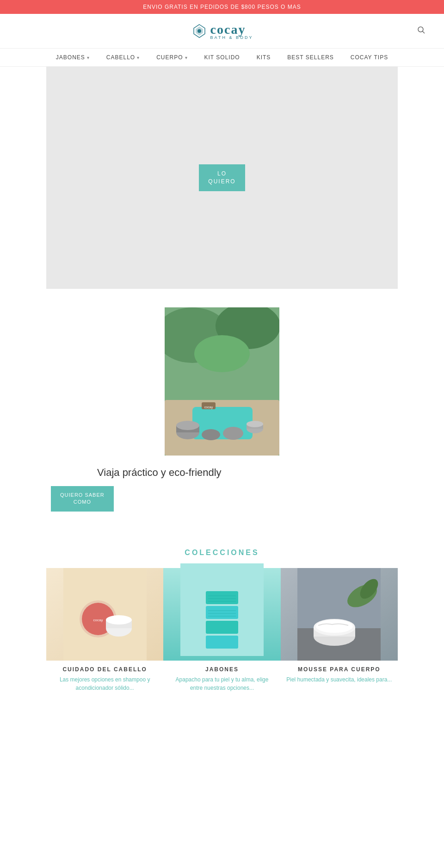 Image resolution: width=444 pixels, height=868 pixels. What do you see at coordinates (82, 499) in the screenshot?
I see `quiero-saber-button: QUIERO SABERCOMO` at bounding box center [82, 499].